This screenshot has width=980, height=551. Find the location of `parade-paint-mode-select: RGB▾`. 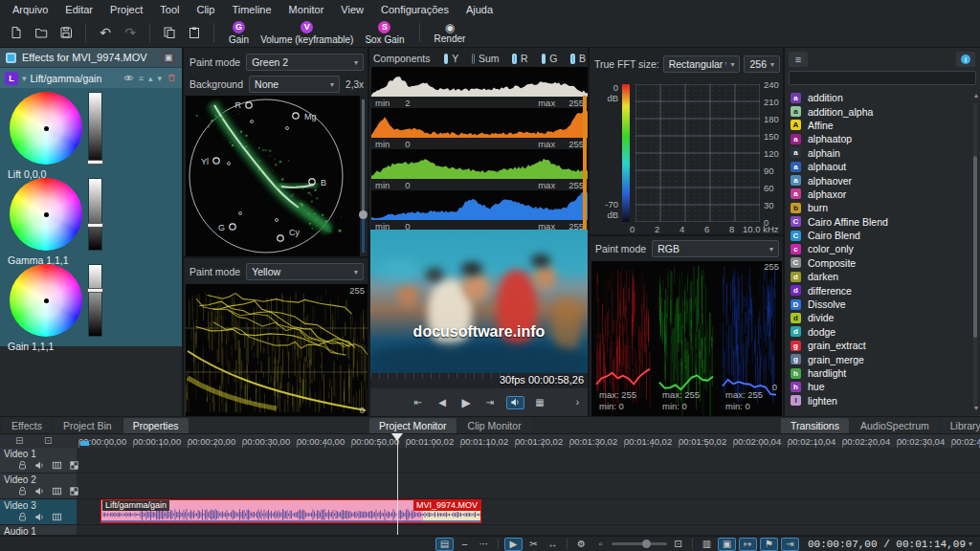

parade-paint-mode-select: RGB▾ is located at coordinates (716, 249).